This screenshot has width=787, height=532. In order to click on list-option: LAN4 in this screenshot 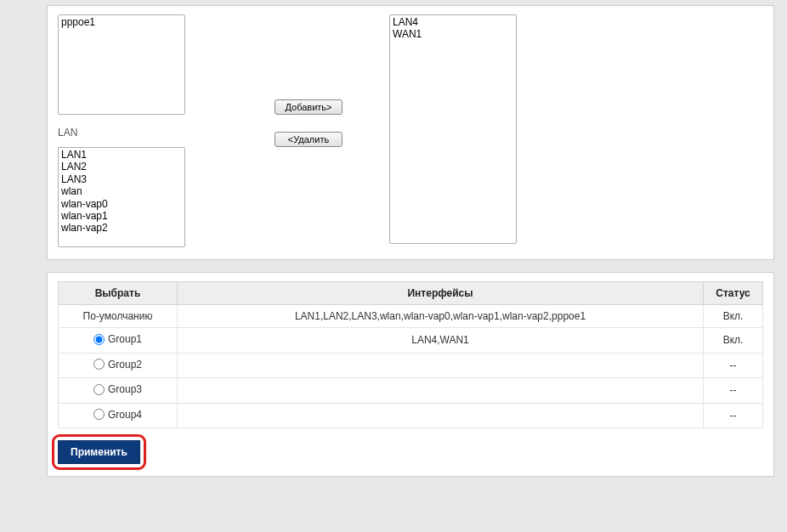, I will do `click(453, 22)`.